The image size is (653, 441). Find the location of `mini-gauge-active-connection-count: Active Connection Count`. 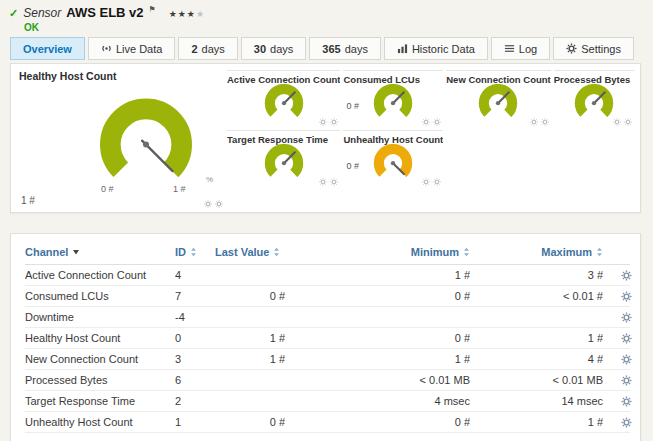

mini-gauge-active-connection-count: Active Connection Count is located at coordinates (284, 100).